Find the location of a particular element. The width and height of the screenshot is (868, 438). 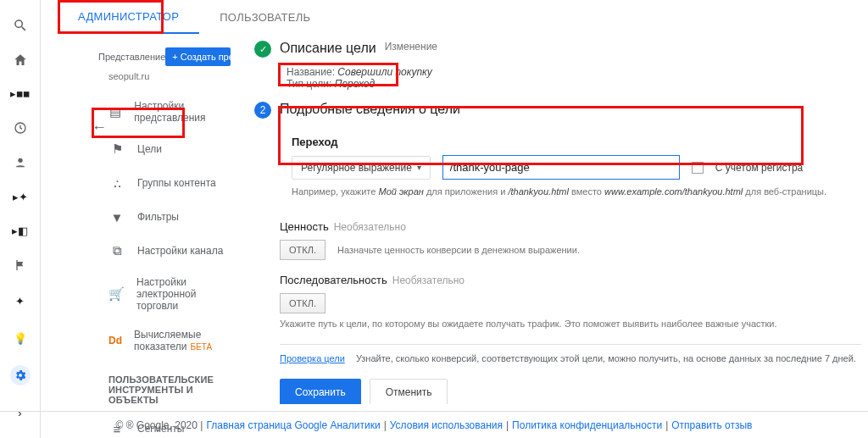

verify-goal-link: Проверка цели is located at coordinates (312, 358).